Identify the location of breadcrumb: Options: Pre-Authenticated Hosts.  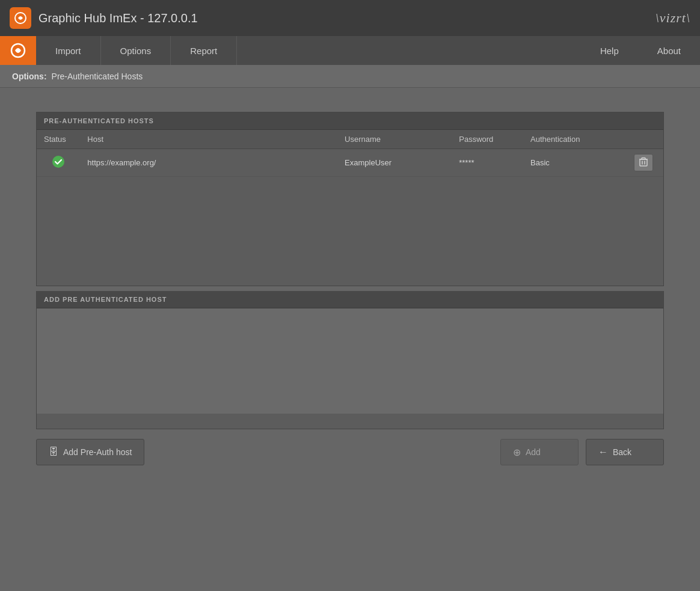
(350, 76).